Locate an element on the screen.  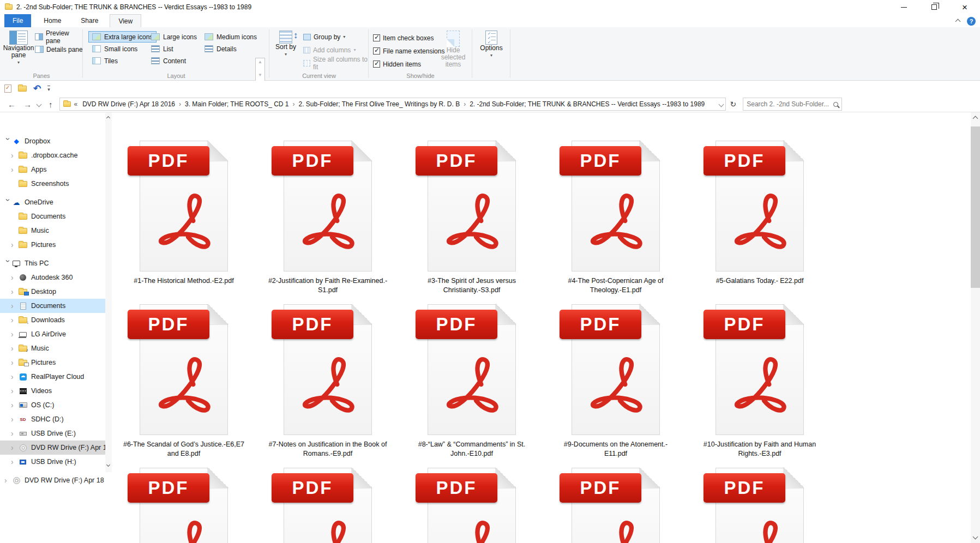
properties-icon is located at coordinates (8, 88).